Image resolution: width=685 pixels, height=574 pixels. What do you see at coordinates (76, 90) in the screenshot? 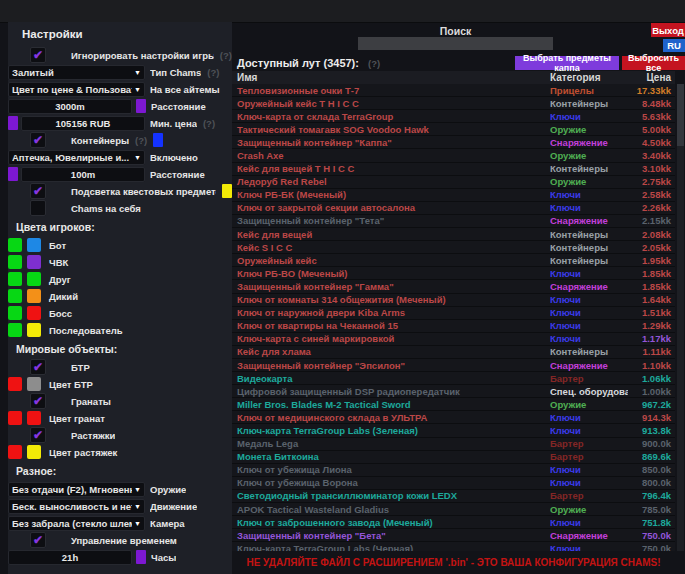
I see `dropdown: Цвет по цене & Пользователь▼` at bounding box center [76, 90].